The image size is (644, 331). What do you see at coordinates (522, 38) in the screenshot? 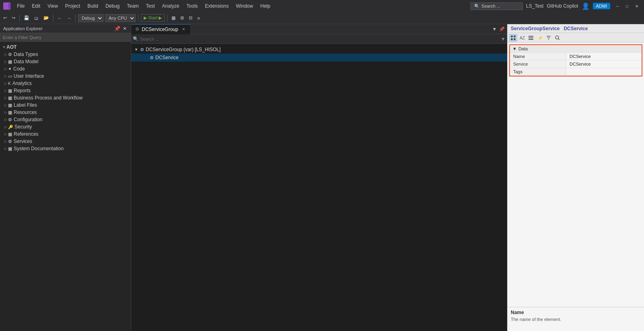
I see `props-alphabetical-button: AZ` at bounding box center [522, 38].